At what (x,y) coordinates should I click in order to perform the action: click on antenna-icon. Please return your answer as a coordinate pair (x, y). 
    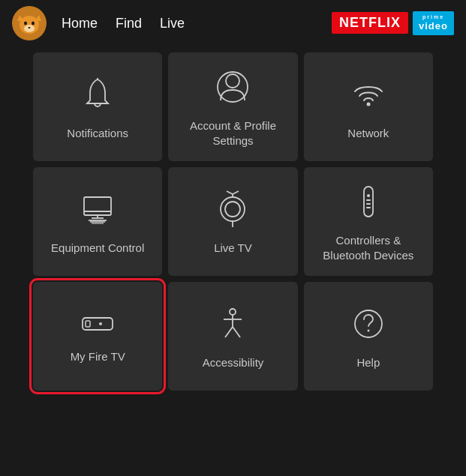
    Looking at the image, I should click on (233, 211).